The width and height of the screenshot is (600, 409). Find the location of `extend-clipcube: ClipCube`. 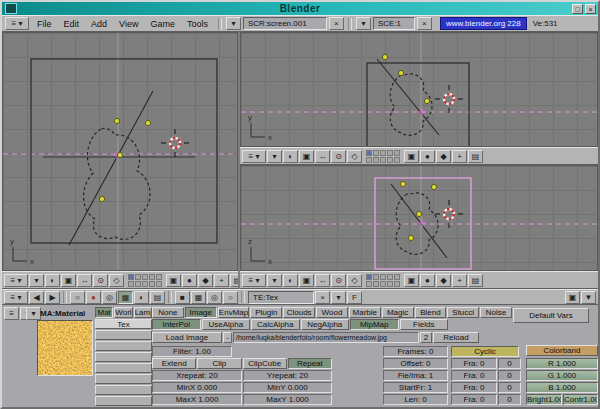

extend-clipcube: ClipCube is located at coordinates (265, 364).